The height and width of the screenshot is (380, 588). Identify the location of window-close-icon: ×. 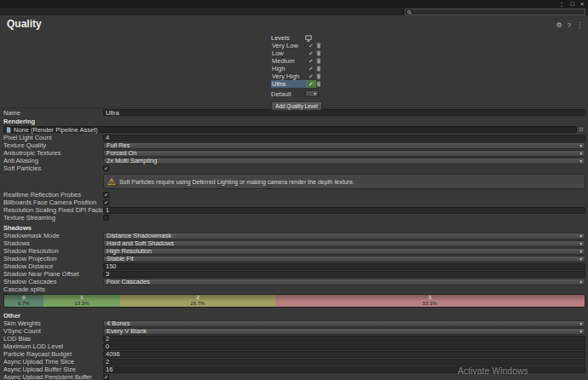
(582, 3).